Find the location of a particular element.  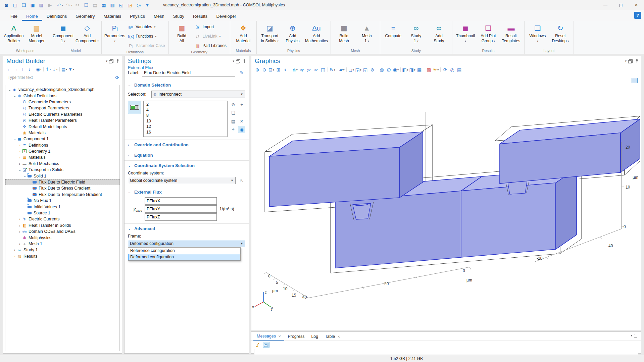

filter-caret: ▾ is located at coordinates (73, 69).